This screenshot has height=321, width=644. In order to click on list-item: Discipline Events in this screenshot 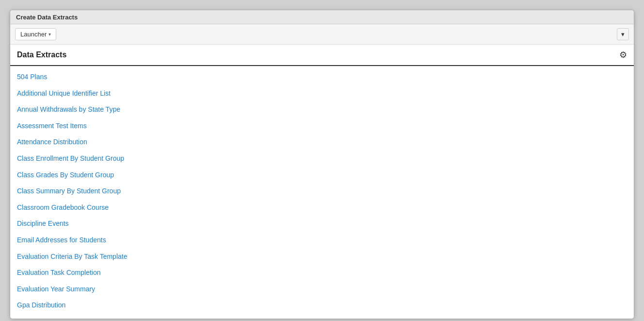, I will do `click(322, 224)`.